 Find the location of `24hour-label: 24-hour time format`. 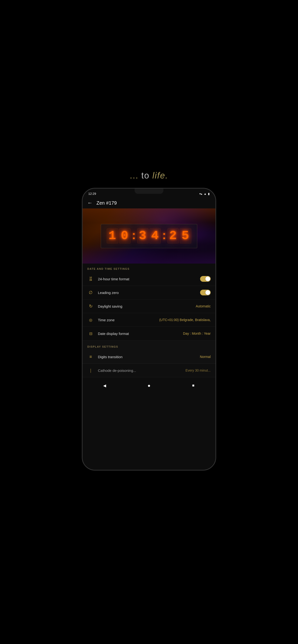

24hour-label: 24-hour time format is located at coordinates (147, 279).